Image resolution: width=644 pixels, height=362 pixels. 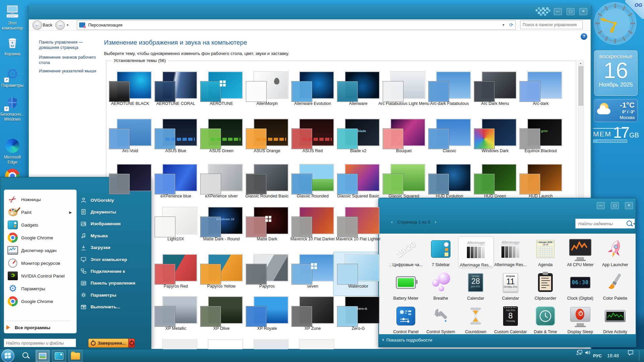 What do you see at coordinates (75, 356) in the screenshot?
I see `taskbar-explorer-button` at bounding box center [75, 356].